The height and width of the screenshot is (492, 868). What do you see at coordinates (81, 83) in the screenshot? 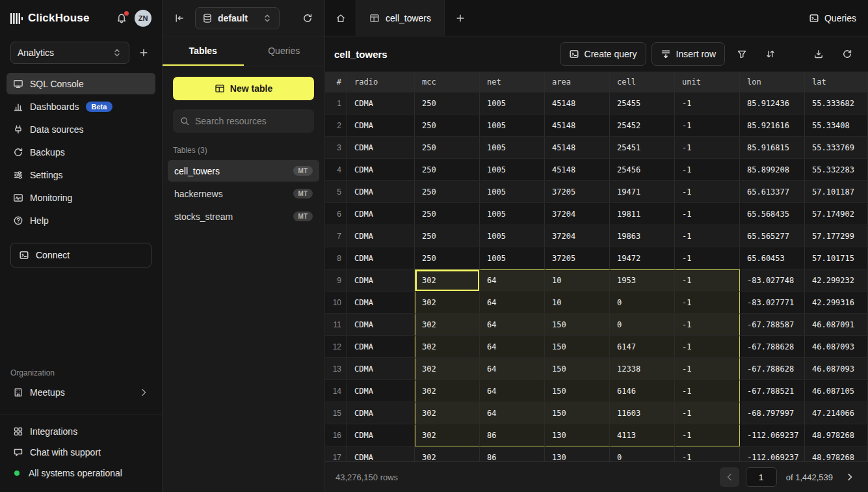
I see `sidebar-item-sql-console: SQL Console` at bounding box center [81, 83].